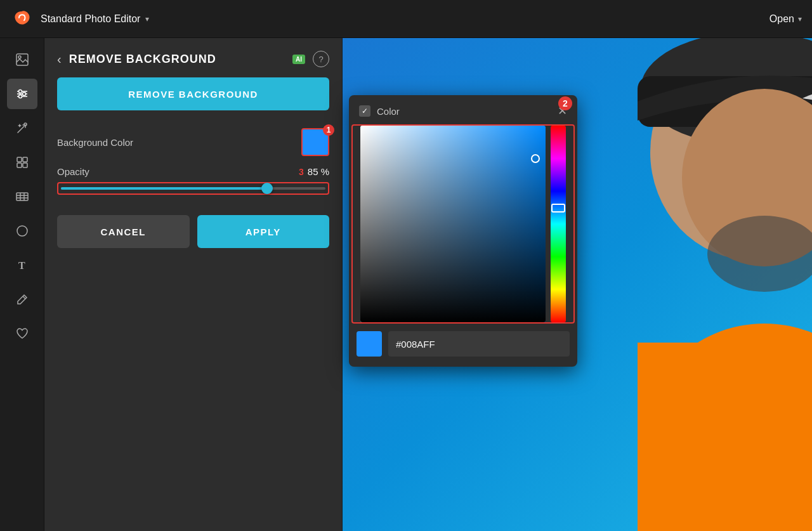  I want to click on color-picker-popup: ✓ Color ✕ 2, so click(463, 231).